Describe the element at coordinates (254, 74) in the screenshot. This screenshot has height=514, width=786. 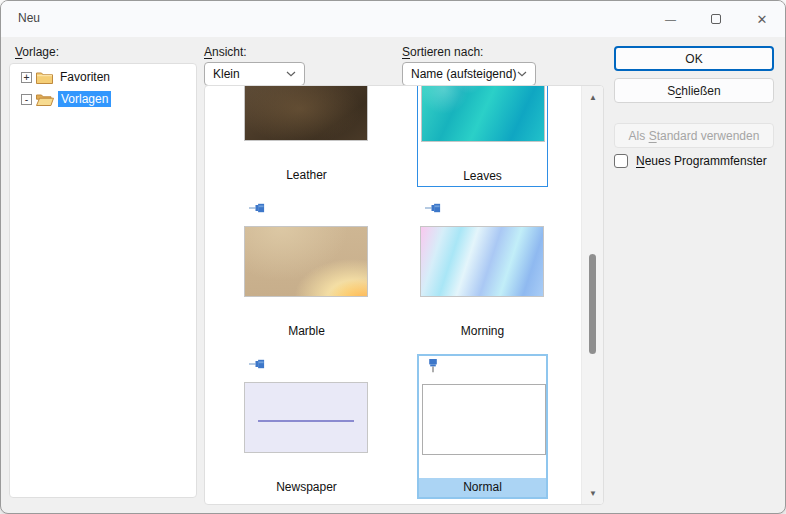
I see `view-select: Klein` at that location.